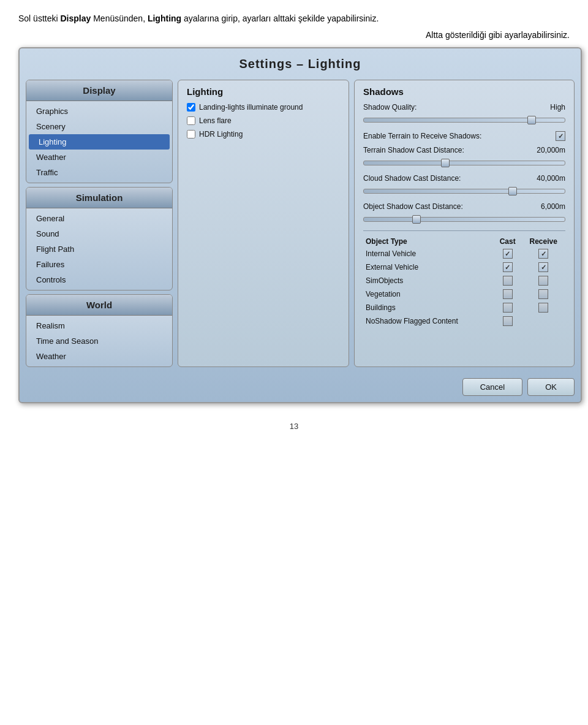  Describe the element at coordinates (492, 387) in the screenshot. I see `cancel-button: Cancel` at that location.